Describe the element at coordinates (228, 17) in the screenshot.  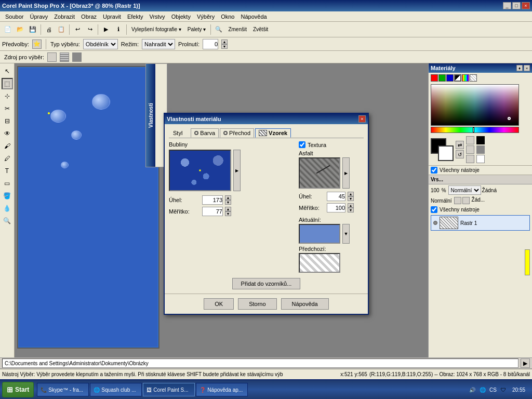
I see `menu-okno: Okno` at that location.